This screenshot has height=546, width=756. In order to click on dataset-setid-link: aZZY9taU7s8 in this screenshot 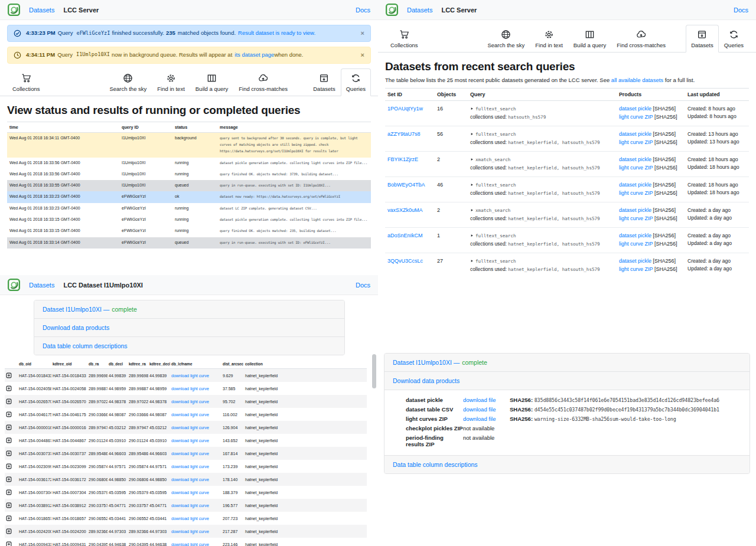, I will do `click(404, 134)`.